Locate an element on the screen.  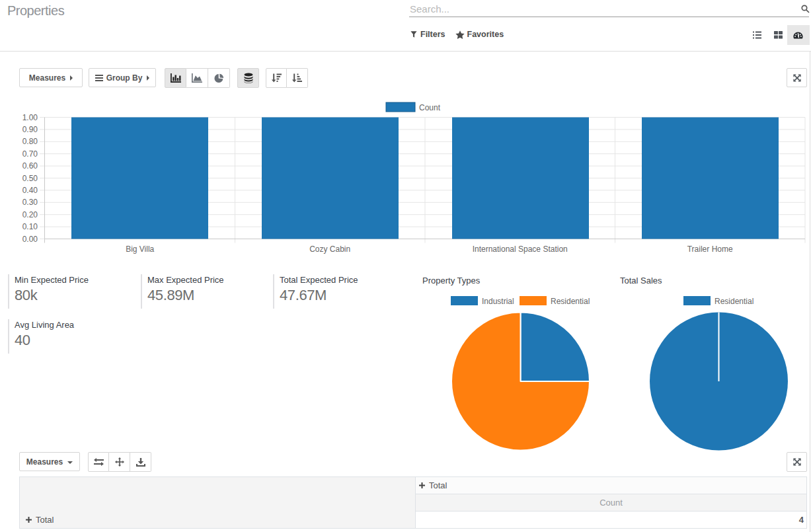
svg-text: 0.10 is located at coordinates (30, 227).